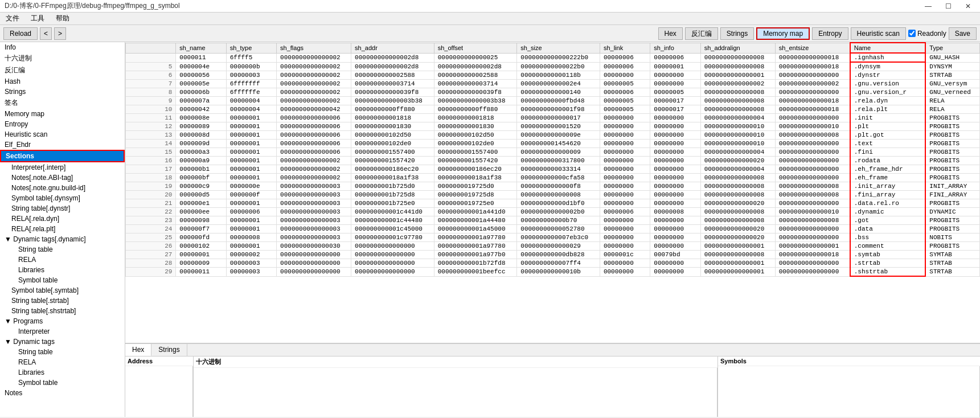 The width and height of the screenshot is (980, 418). What do you see at coordinates (625, 48) in the screenshot?
I see `col-sh_link: sh_link` at bounding box center [625, 48].